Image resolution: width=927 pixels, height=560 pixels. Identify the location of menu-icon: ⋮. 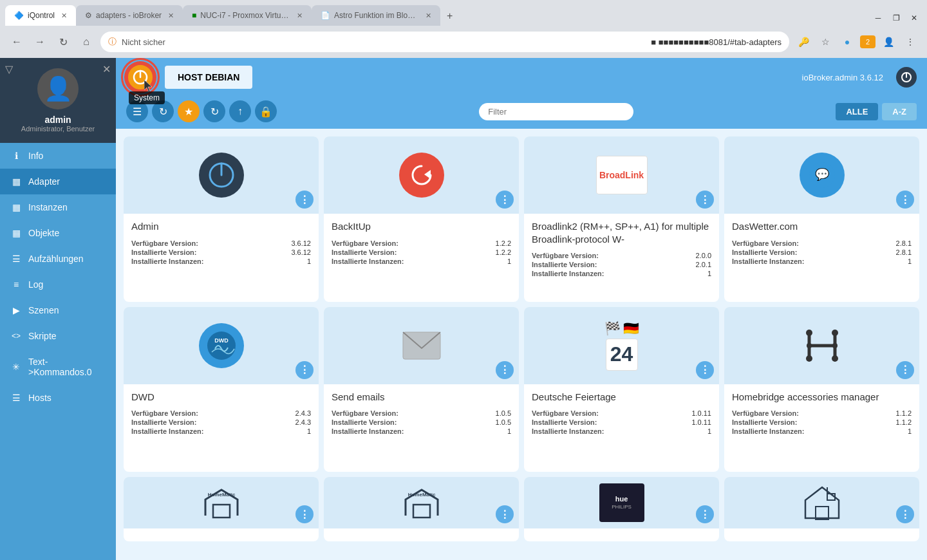
(910, 42).